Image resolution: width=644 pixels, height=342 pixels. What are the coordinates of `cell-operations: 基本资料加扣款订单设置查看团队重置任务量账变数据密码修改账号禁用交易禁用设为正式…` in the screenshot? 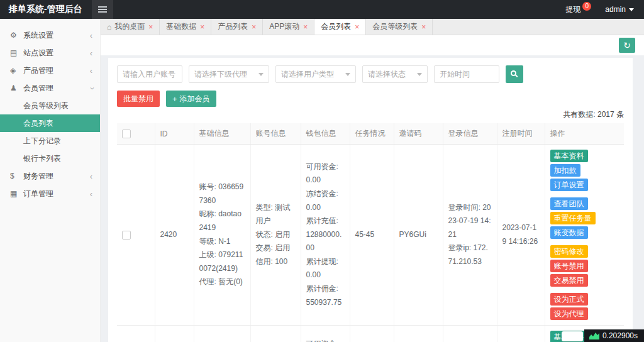 It's located at (584, 235).